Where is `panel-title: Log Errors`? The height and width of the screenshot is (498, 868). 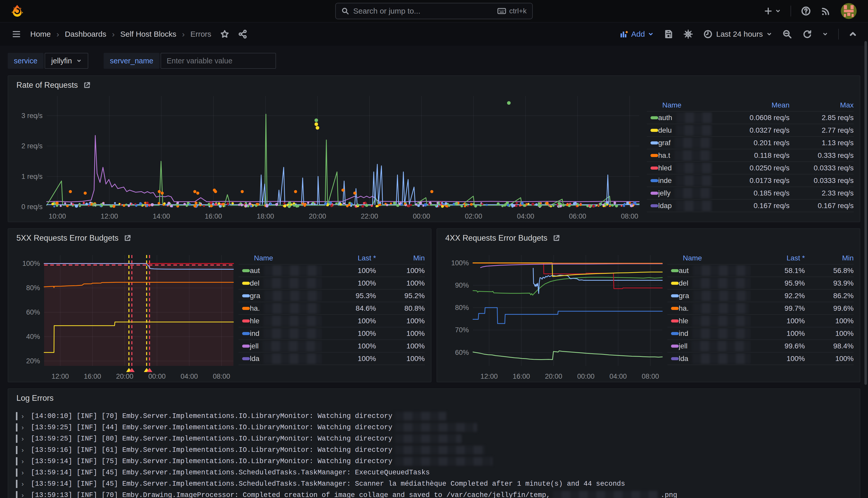
panel-title: Log Errors is located at coordinates (35, 398).